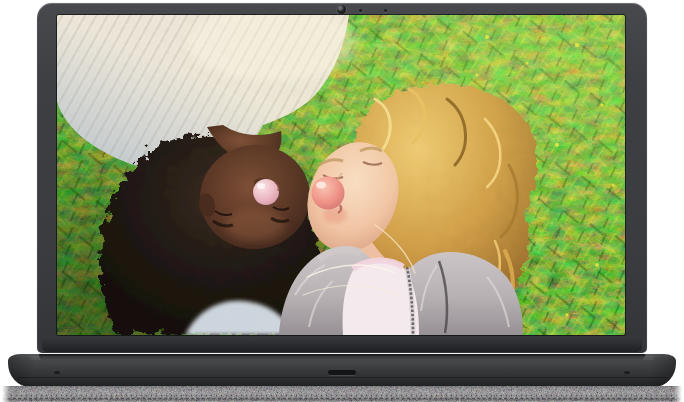 This screenshot has height=402, width=684. Describe the element at coordinates (342, 370) in the screenshot. I see `laptop-base` at that location.